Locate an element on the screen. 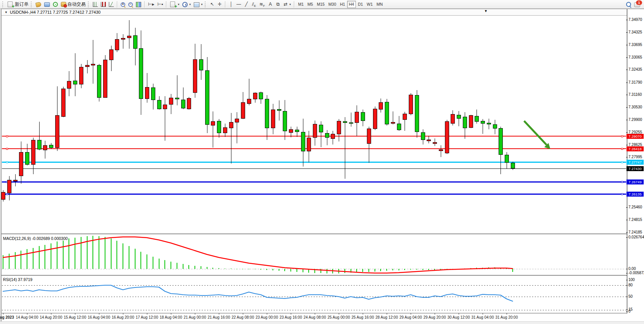 The width and height of the screenshot is (644, 324). templates-button-caret-icon: ▾ is located at coordinates (202, 5).